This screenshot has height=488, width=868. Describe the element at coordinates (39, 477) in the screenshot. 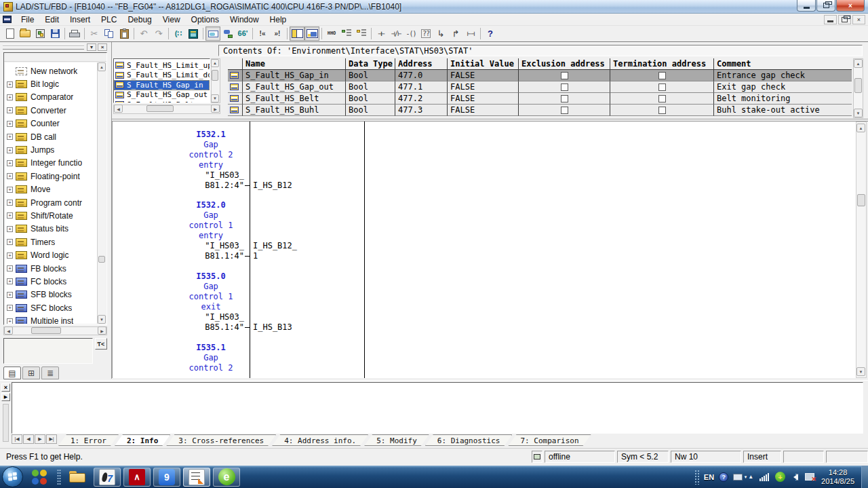

I see `simatic-manager-icon` at that location.